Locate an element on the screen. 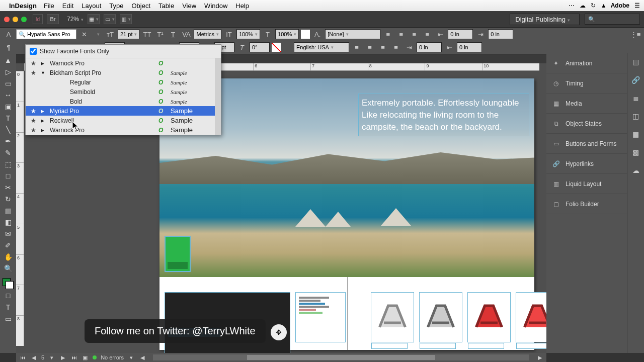 The height and width of the screenshot is (362, 644). links-panel-icon: 🔗 is located at coordinates (636, 80).